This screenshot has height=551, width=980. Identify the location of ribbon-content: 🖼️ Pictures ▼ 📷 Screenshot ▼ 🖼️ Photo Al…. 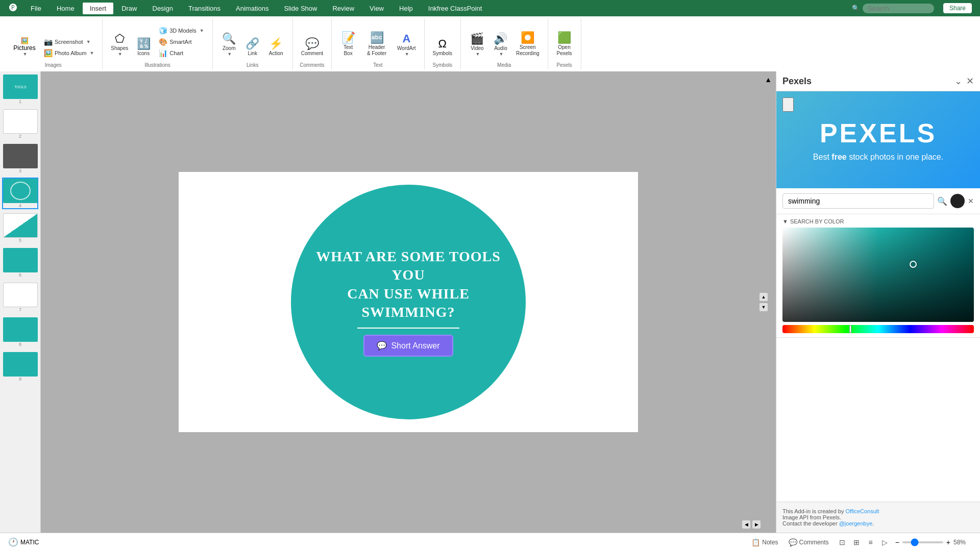
(490, 44).